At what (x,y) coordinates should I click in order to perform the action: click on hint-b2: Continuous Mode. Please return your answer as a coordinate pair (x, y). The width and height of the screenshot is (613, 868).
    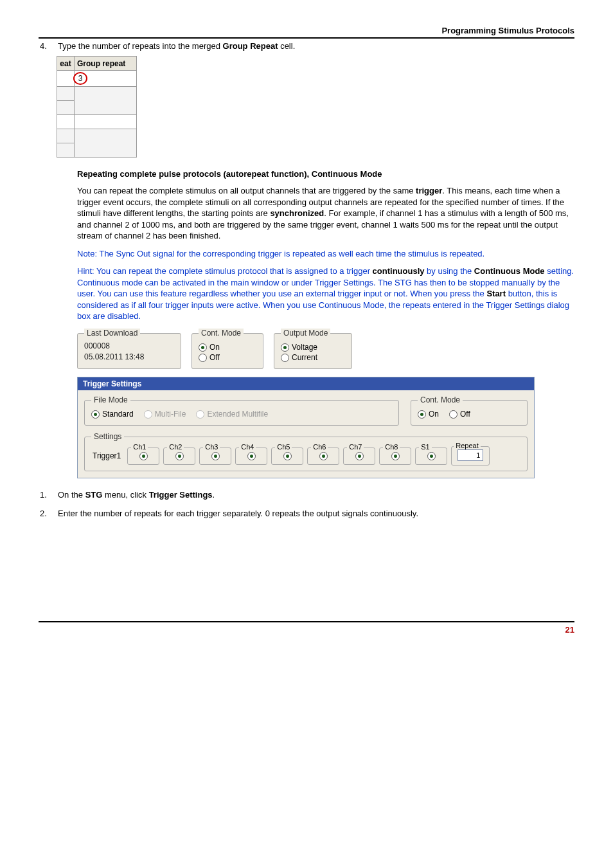
    Looking at the image, I should click on (510, 271).